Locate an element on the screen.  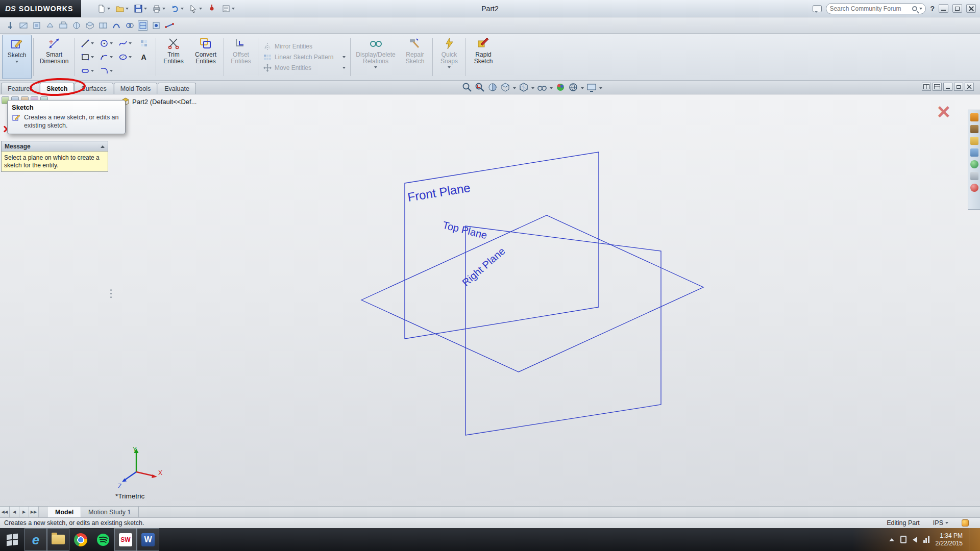
tab-mold-tools: Mold Tools is located at coordinates (136, 88).